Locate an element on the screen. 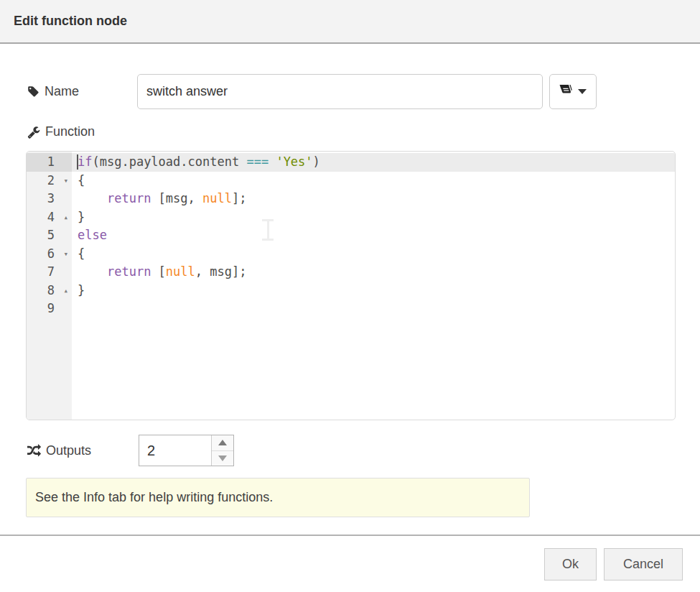  token-text: , msg]; is located at coordinates (221, 272).